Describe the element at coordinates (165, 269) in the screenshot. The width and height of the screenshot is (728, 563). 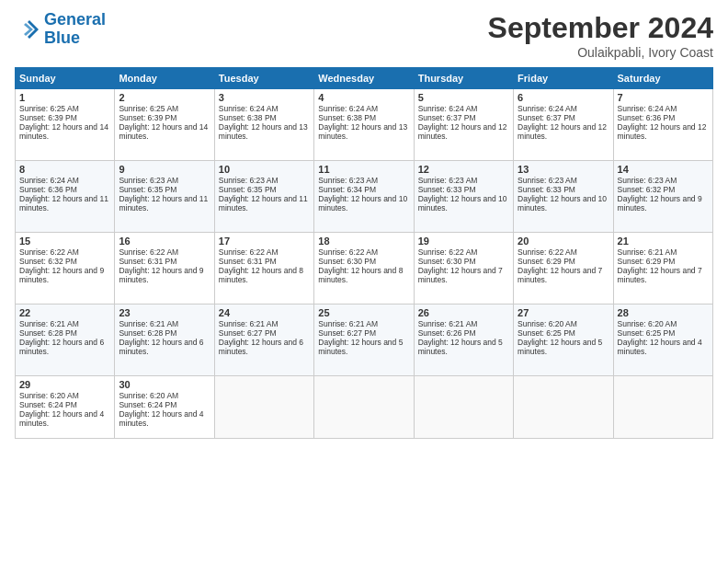
I see `day-cell: 16Sunrise: 6:22 AMSunset: 6:31 PMDayligh…` at that location.